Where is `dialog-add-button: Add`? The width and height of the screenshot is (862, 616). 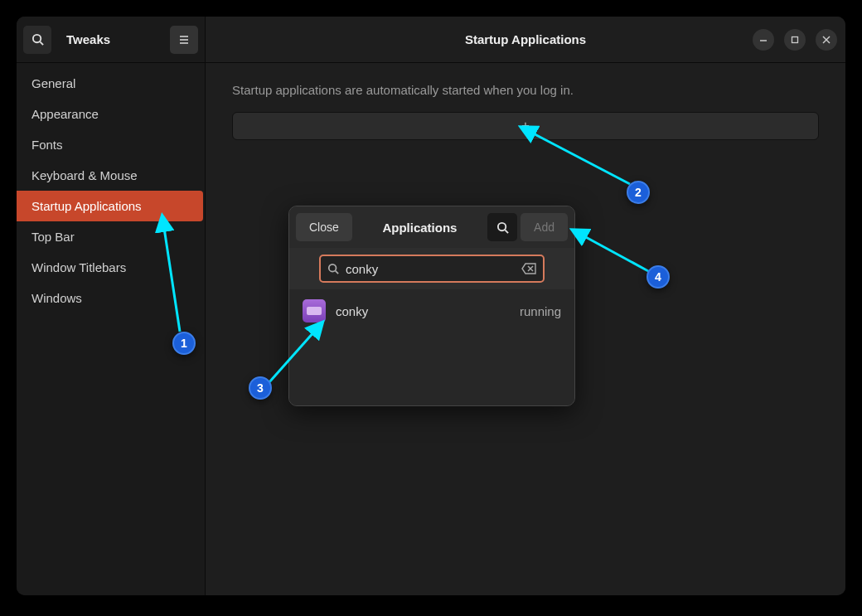 dialog-add-button: Add is located at coordinates (544, 227).